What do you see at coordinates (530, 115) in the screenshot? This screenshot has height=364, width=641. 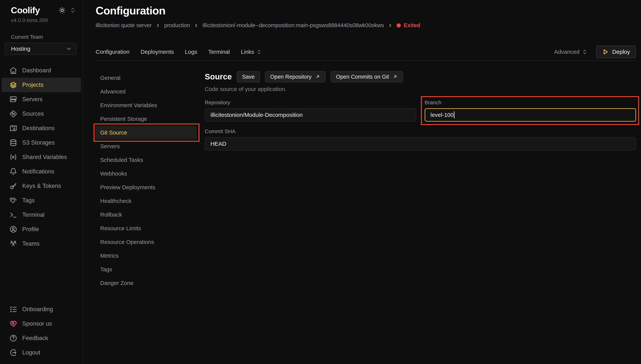 I see `branch-input: level-100` at bounding box center [530, 115].